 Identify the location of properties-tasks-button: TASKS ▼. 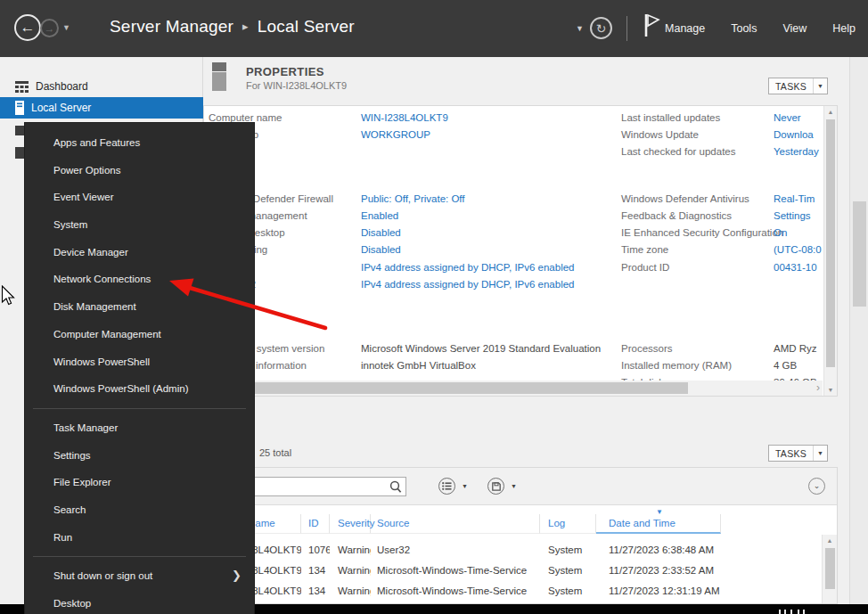
(798, 86).